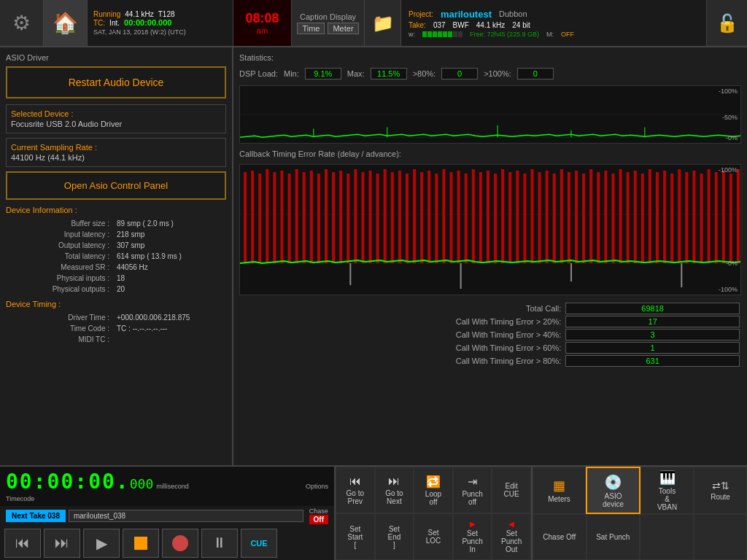 The image size is (747, 560). I want to click on asio-driver-title: ASIO Driver, so click(116, 58).